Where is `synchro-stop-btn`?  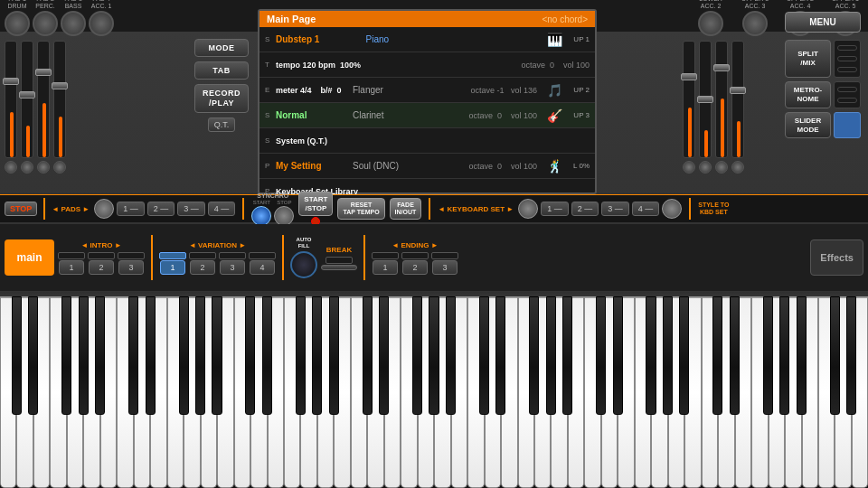 synchro-stop-btn is located at coordinates (284, 216).